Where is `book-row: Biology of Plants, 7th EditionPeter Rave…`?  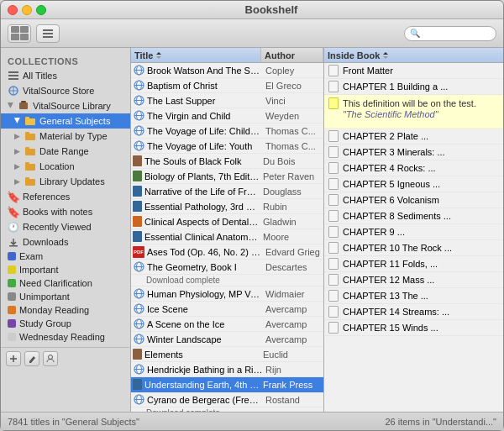
book-row: Biology of Plants, 7th EditionPeter Rave… is located at coordinates (227, 176).